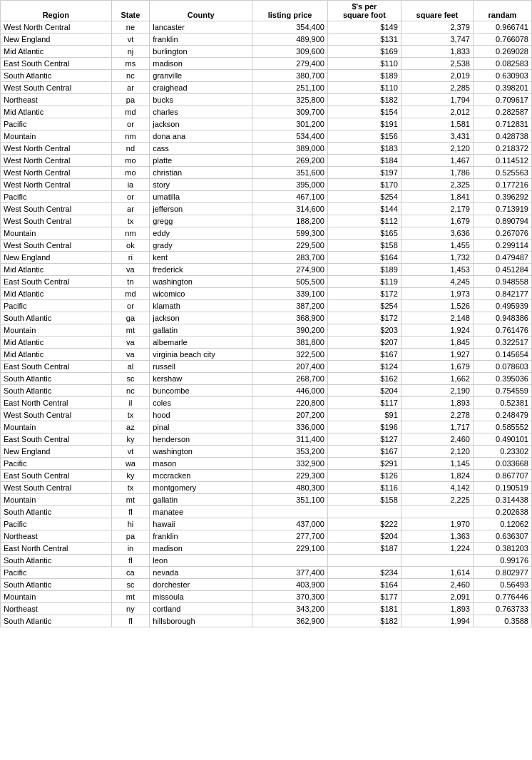 This screenshot has height=760, width=532. What do you see at coordinates (267, 463) in the screenshot?
I see `table-row: Pacificwamason332,900$2911,1450.033668` at bounding box center [267, 463].